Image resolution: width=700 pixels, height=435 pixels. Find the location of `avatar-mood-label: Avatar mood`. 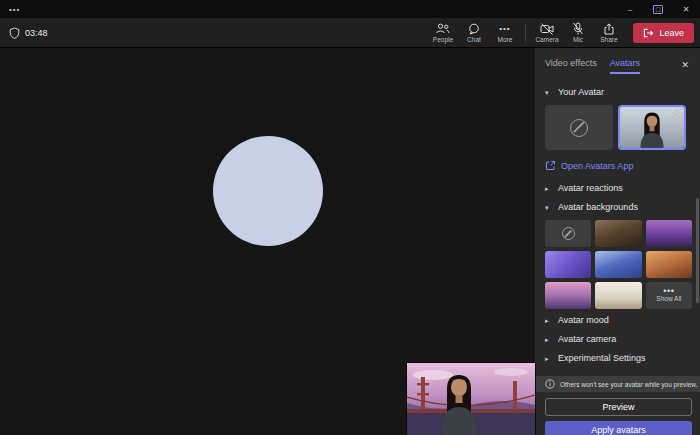

avatar-mood-label: Avatar mood is located at coordinates (584, 320).